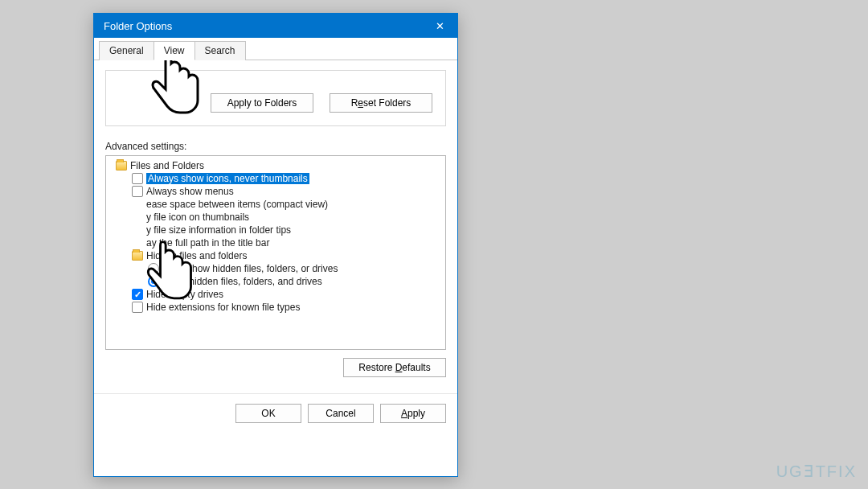 The height and width of the screenshot is (489, 868). What do you see at coordinates (185, 294) in the screenshot?
I see `option-label: Hide empty drives` at bounding box center [185, 294].